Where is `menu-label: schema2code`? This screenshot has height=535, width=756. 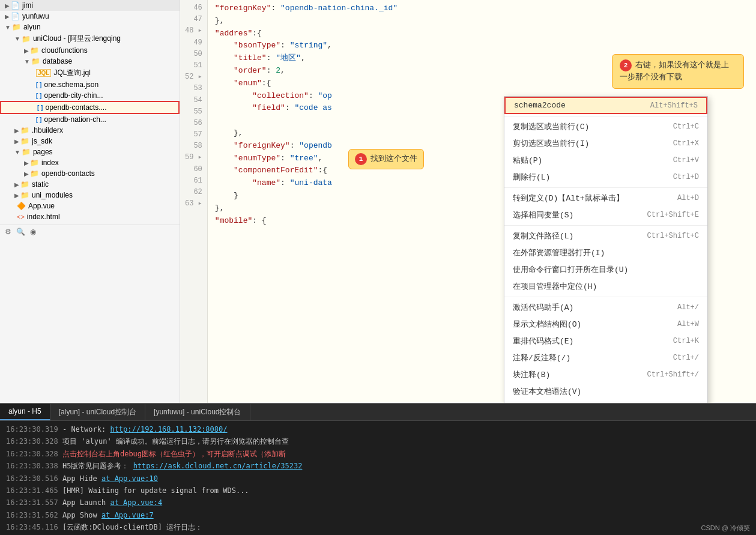
menu-label: schema2code is located at coordinates (540, 106).